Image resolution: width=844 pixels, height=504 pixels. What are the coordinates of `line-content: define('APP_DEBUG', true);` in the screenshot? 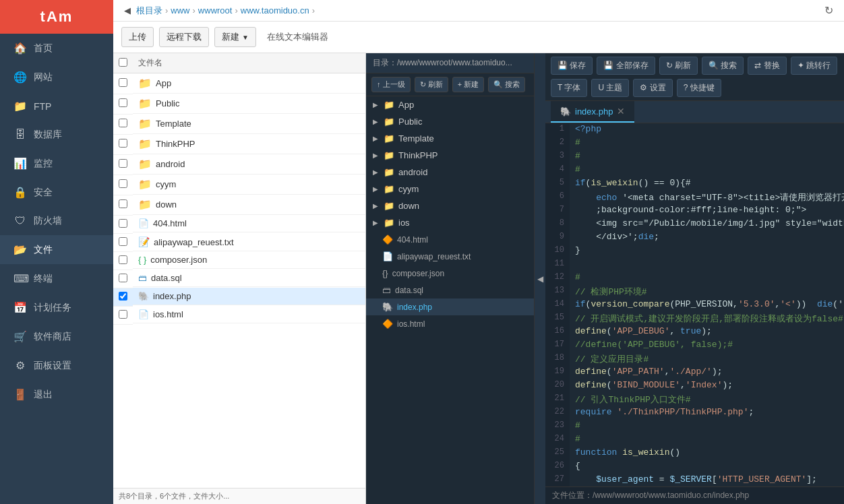 It's located at (706, 332).